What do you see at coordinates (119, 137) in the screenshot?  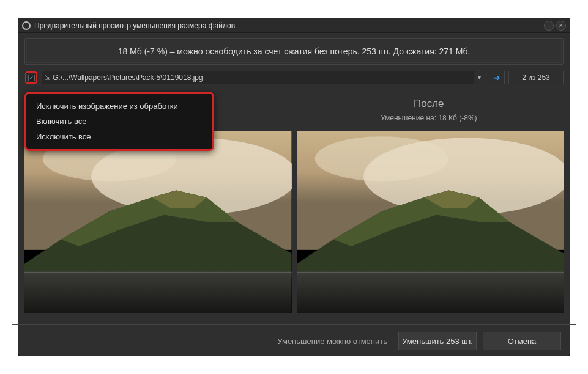 I see `menu-exclude-all: Исключить все` at bounding box center [119, 137].